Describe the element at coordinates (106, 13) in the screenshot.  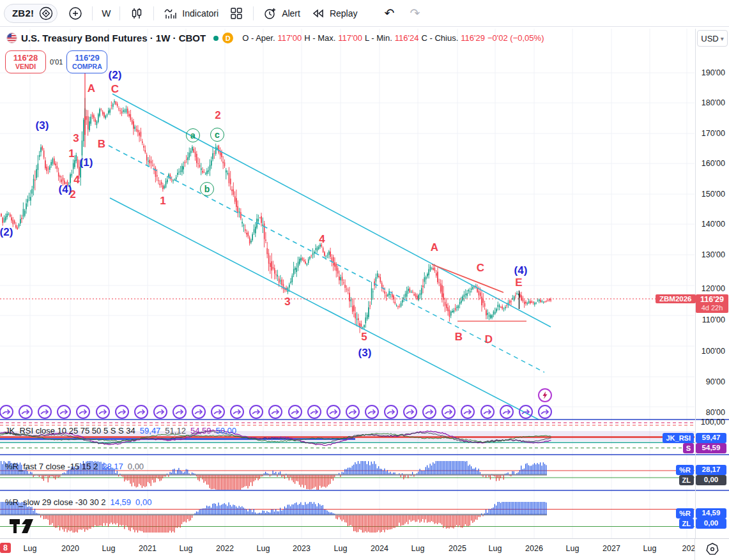
I see `interval-button: W` at that location.